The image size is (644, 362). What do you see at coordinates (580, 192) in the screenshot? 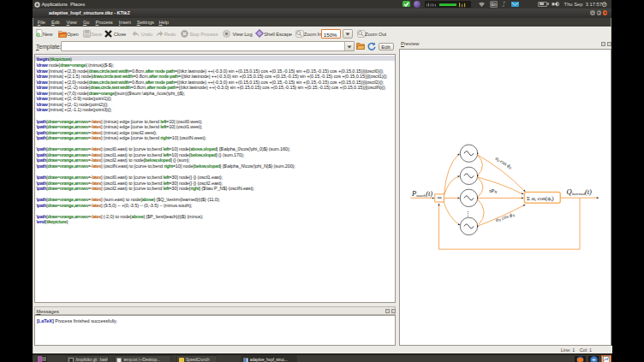
I see `svg-text: Qlearned(t)` at bounding box center [580, 192].